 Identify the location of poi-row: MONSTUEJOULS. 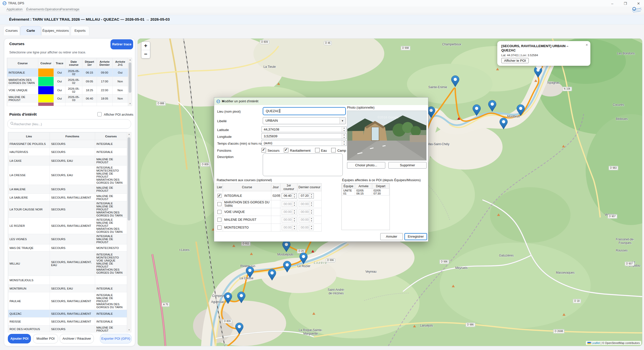
(68, 280).